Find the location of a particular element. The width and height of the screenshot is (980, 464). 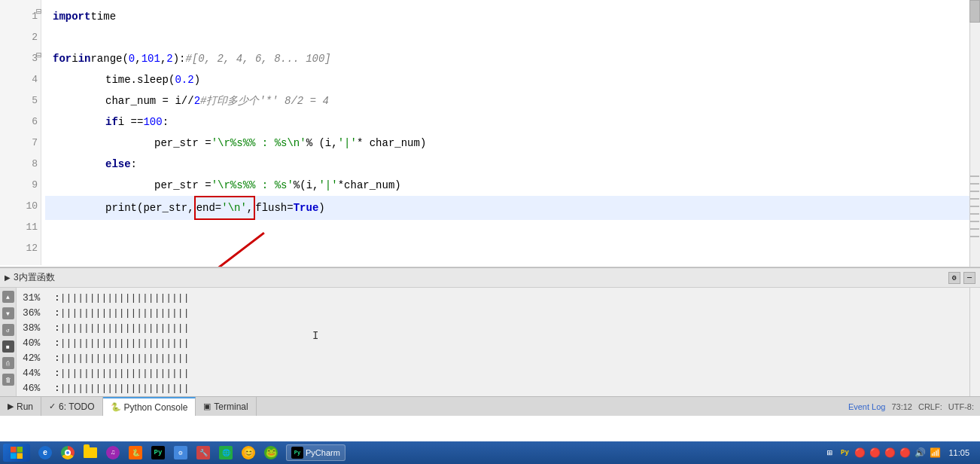

tray-icon-7: 📶 is located at coordinates (935, 453).